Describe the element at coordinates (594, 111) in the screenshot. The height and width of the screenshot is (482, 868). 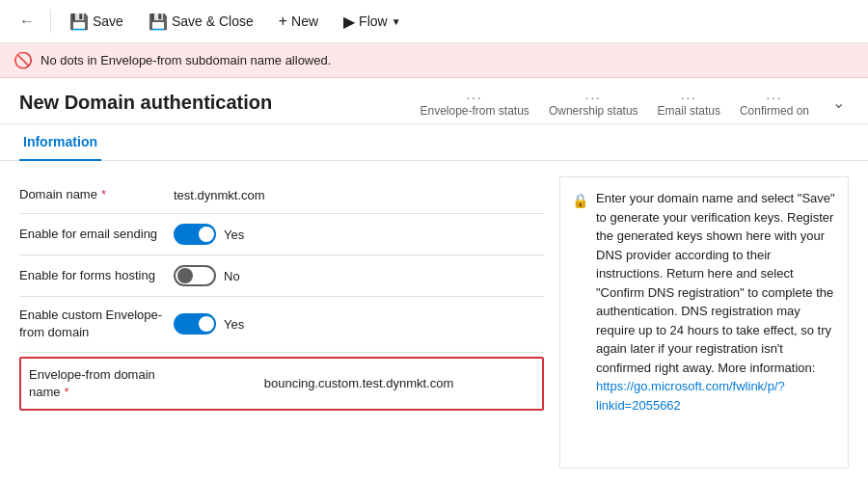
I see `ownership-label: Ownership status` at that location.